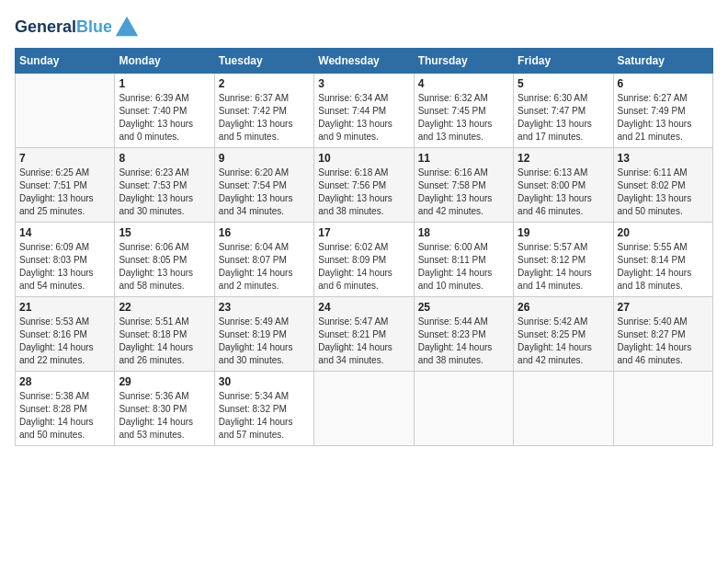  I want to click on day-info: Sunrise: 6:20 AMSunset: 7:54 PMDaylight:…, so click(265, 192).